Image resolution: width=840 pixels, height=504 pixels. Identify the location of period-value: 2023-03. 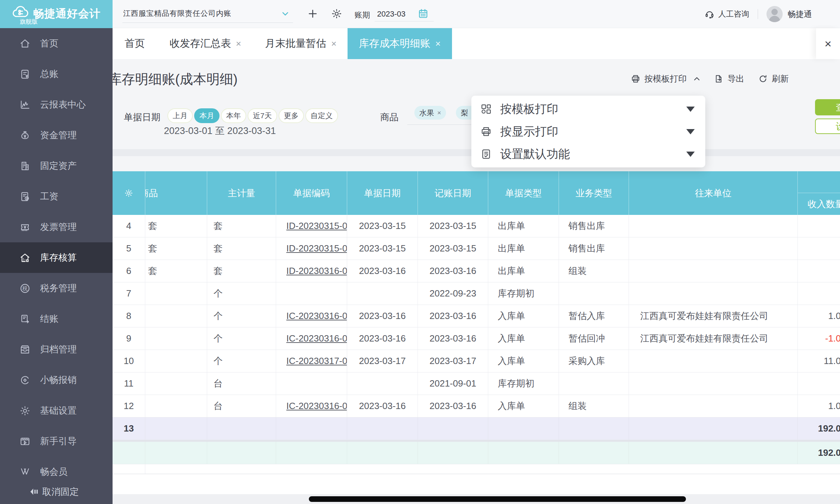
(391, 14).